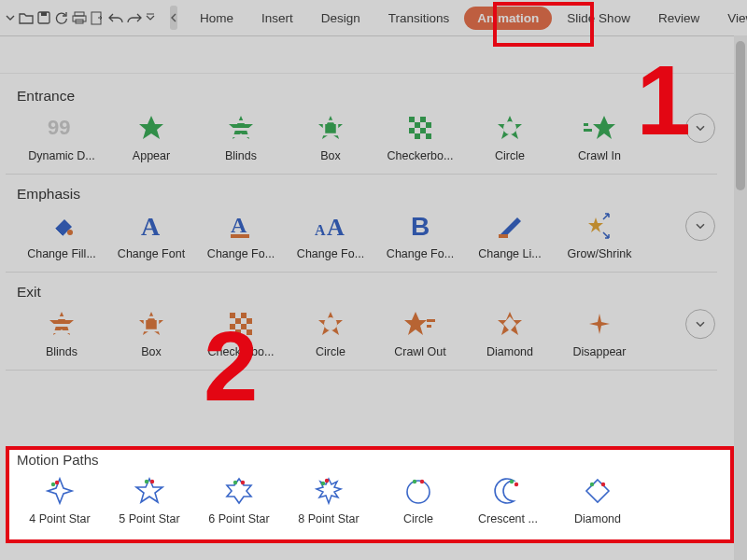  What do you see at coordinates (420, 330) in the screenshot?
I see `exit-crawlout: Crawl Out` at bounding box center [420, 330].